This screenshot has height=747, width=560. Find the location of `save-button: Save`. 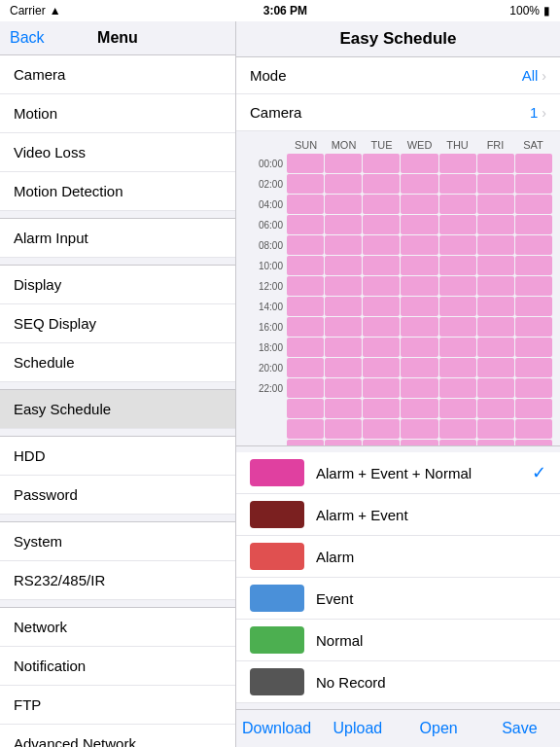

save-button: Save is located at coordinates (519, 729).